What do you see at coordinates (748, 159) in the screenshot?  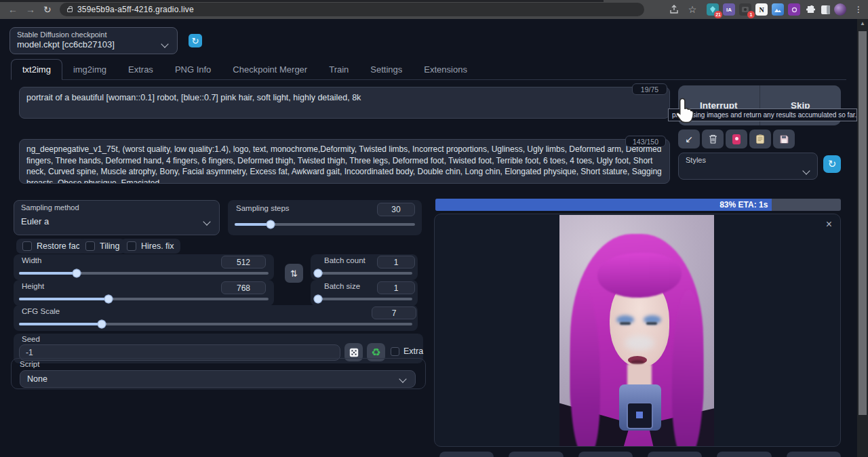 I see `styles-label: Styles` at bounding box center [748, 159].